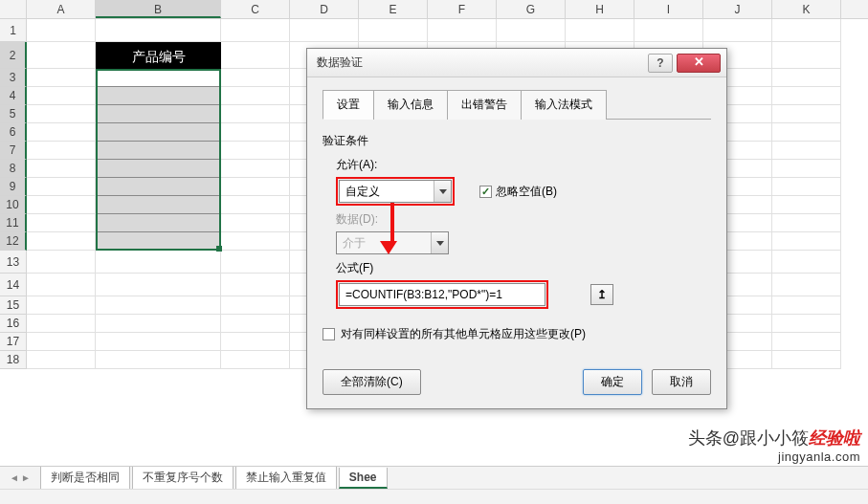 The width and height of the screenshot is (868, 504). Describe the element at coordinates (531, 10) in the screenshot. I see `column-header: G` at that location.